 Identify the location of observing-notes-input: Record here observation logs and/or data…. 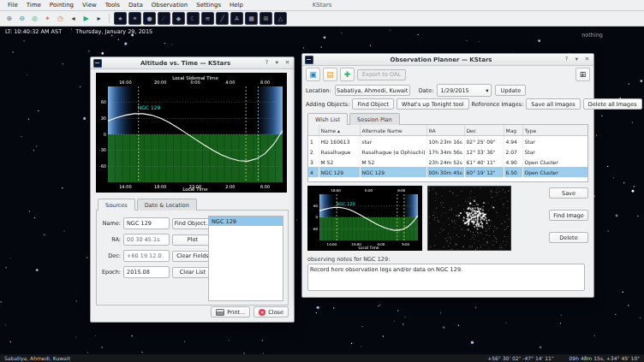
(446, 277).